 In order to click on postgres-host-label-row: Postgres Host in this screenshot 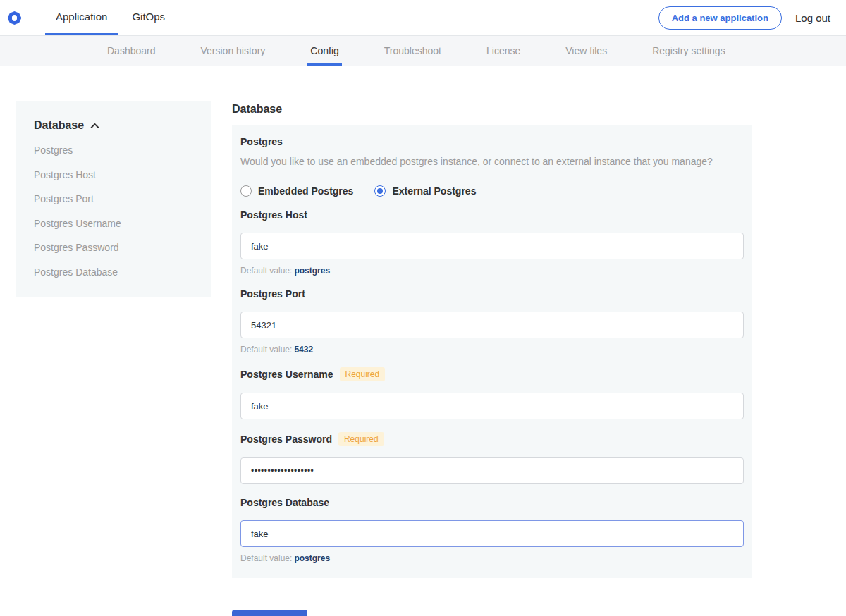, I will do `click(492, 216)`.